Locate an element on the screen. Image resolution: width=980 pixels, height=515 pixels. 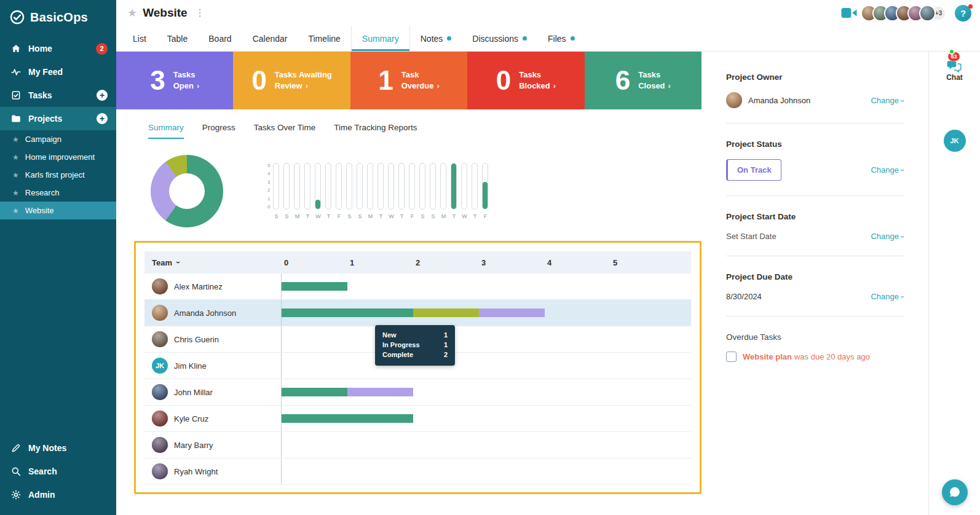
subtab-progress: Progress is located at coordinates (219, 131).